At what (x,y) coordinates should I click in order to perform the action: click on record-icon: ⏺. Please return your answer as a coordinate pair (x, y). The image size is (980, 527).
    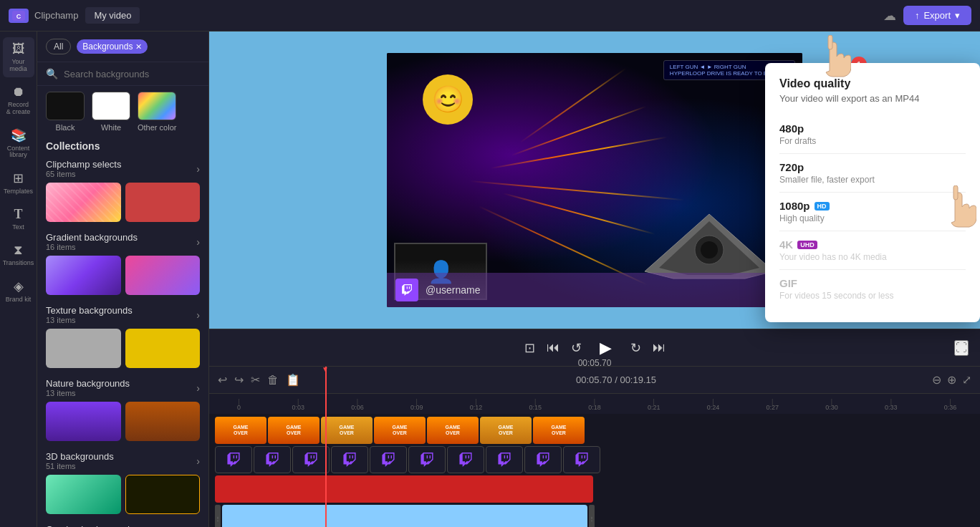
    Looking at the image, I should click on (19, 92).